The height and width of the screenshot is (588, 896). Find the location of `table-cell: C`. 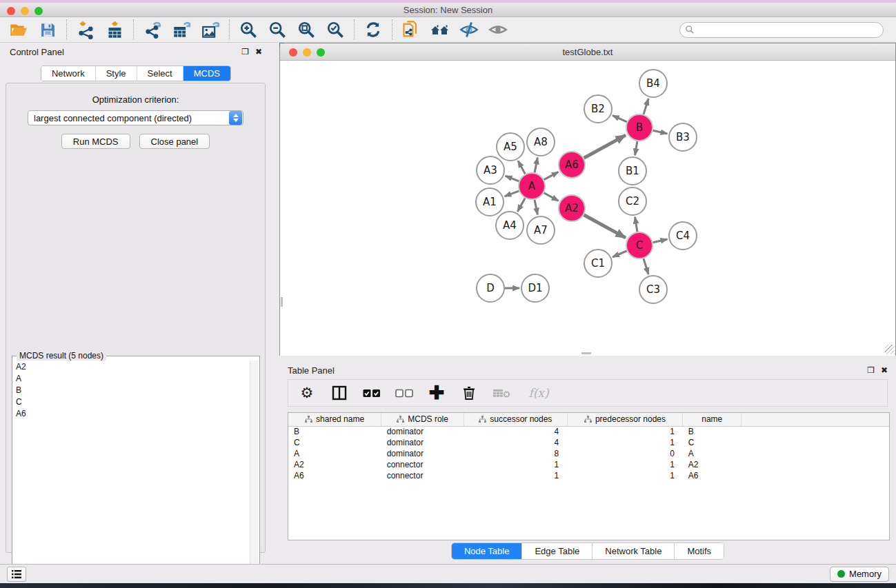

table-cell: C is located at coordinates (335, 443).